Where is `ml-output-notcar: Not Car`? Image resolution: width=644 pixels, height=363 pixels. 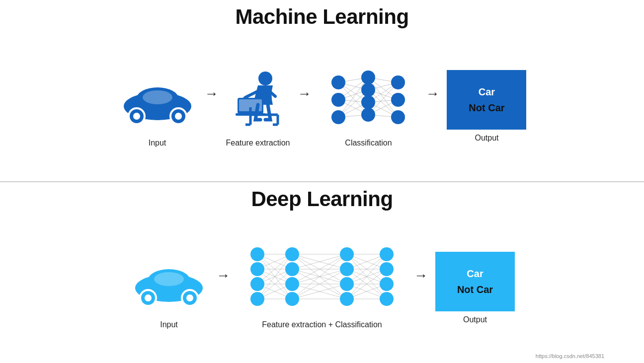 ml-output-notcar: Not Car is located at coordinates (486, 108).